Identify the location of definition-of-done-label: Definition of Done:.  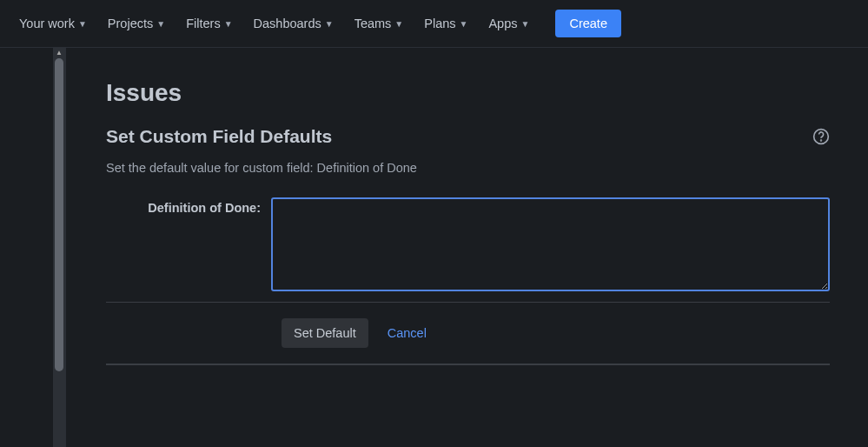
(189, 206).